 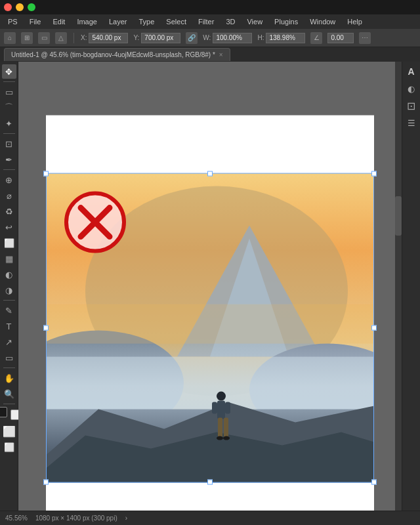 I want to click on pen-tool: ✎, so click(x=9, y=310).